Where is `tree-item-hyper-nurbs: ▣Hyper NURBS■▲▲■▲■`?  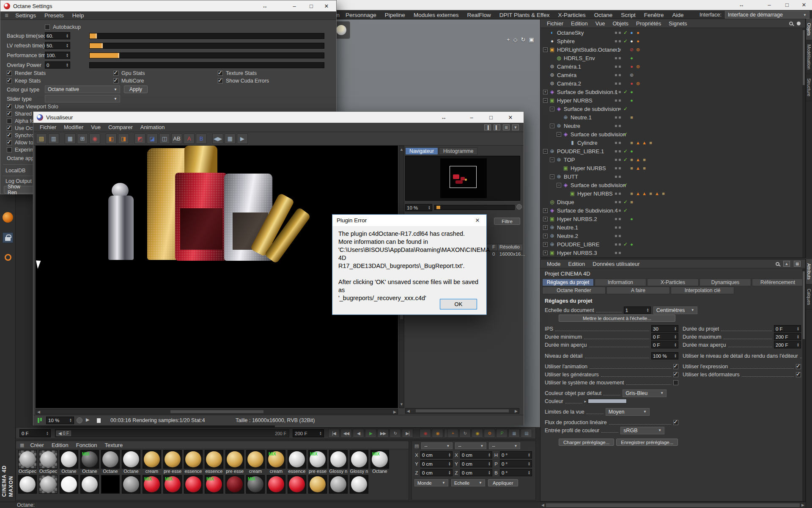 tree-item-hyper-nurbs: ▣Hyper NURBS■▲▲■▲■ is located at coordinates (672, 193).